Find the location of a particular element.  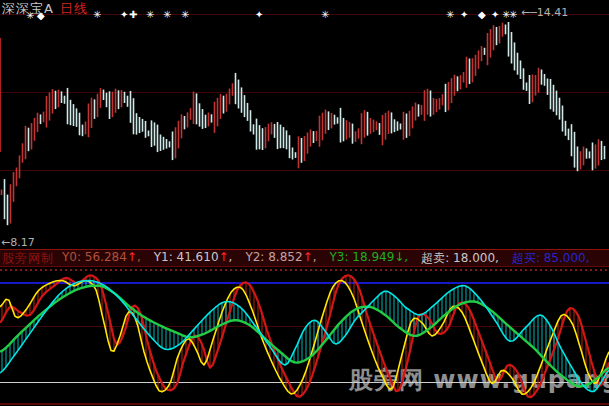

indicator-value-Y0: Y0: 56.284↑, is located at coordinates (102, 258).